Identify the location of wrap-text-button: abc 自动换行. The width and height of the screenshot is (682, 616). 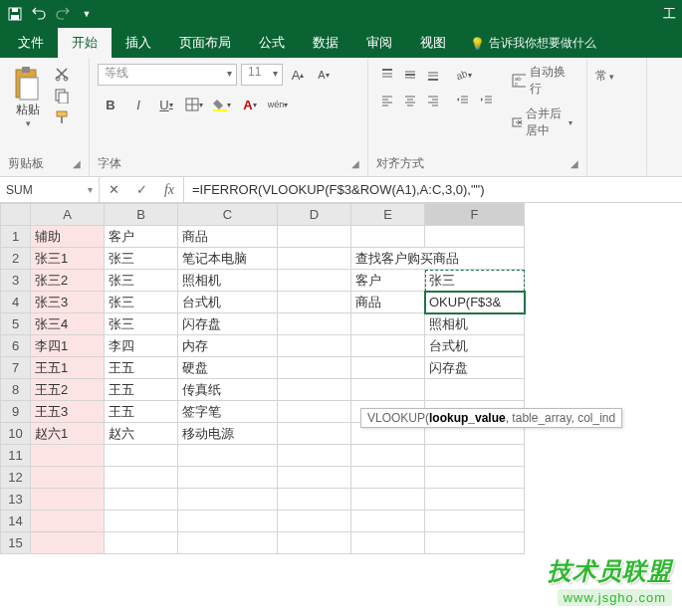
(542, 81).